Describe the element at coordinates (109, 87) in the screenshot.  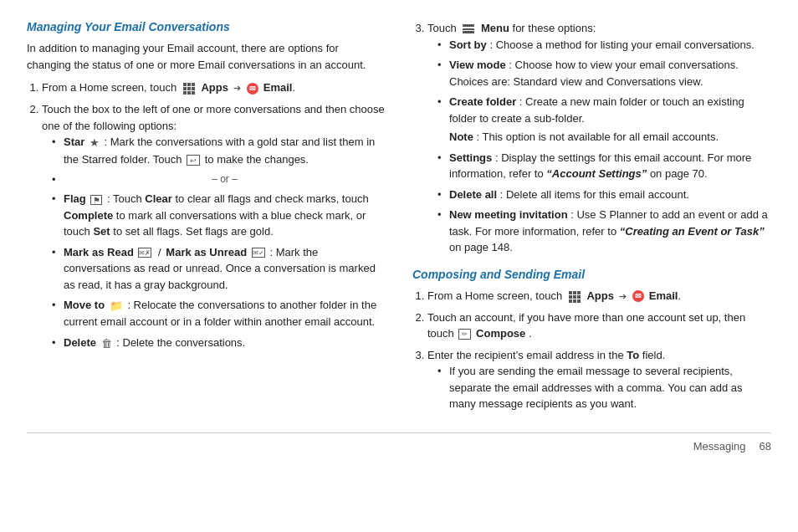
I see `step1-text-before: From a Home screen, touch` at that location.